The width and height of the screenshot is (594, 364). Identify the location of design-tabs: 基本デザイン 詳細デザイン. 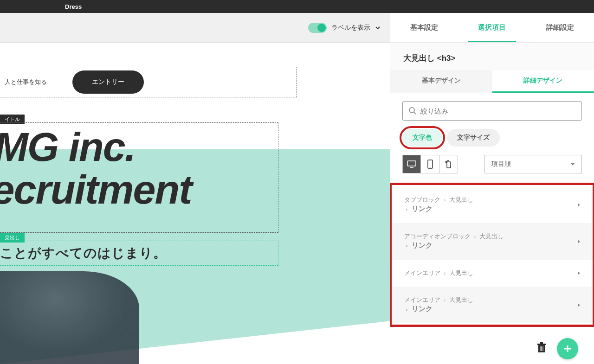
(492, 82).